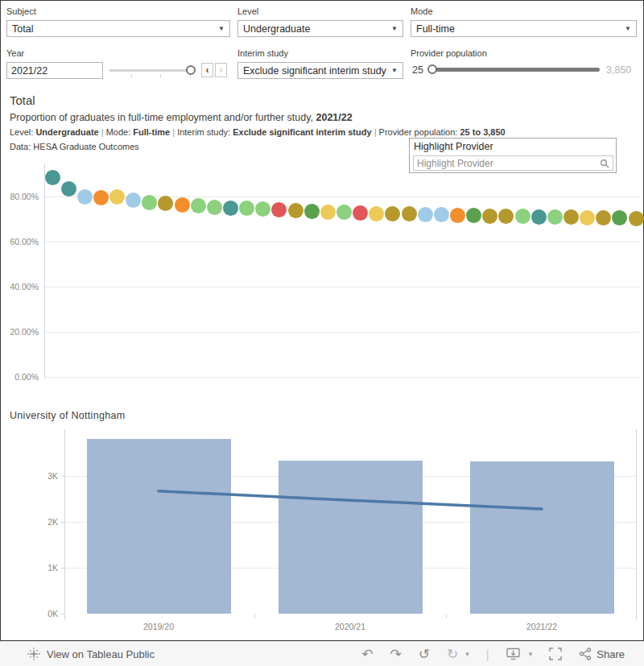  What do you see at coordinates (350, 627) in the screenshot?
I see `bar-x-tick-label: 2020/21` at bounding box center [350, 627].